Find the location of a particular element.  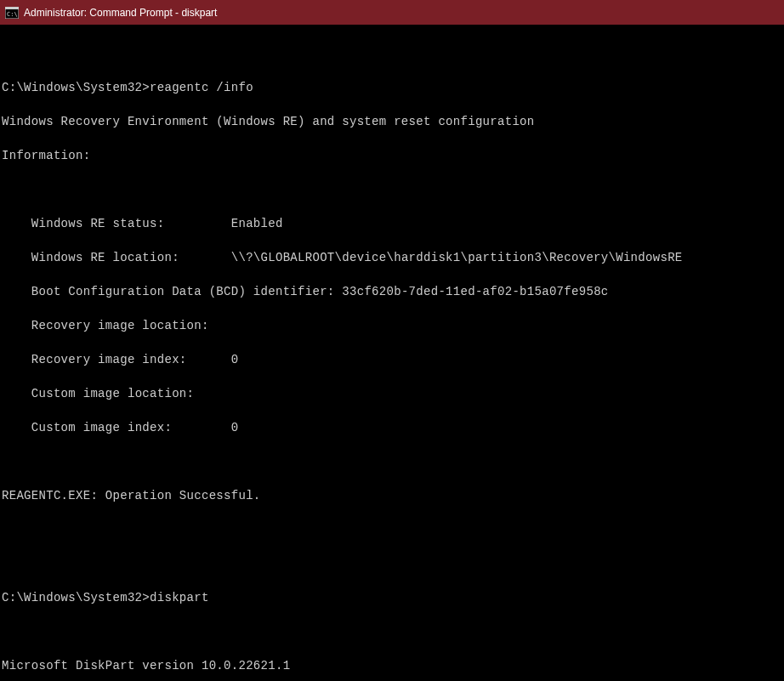

command-text: reagentc /info is located at coordinates (202, 88).